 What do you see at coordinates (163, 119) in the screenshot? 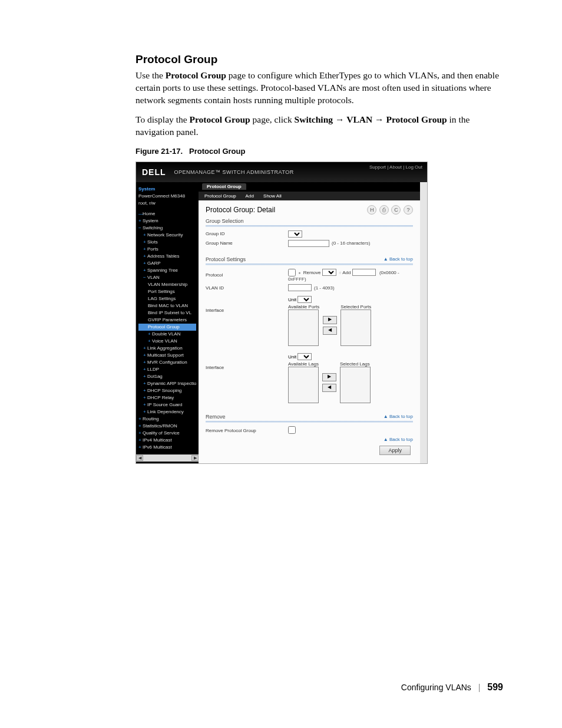
I see `text: To display the` at bounding box center [163, 119].